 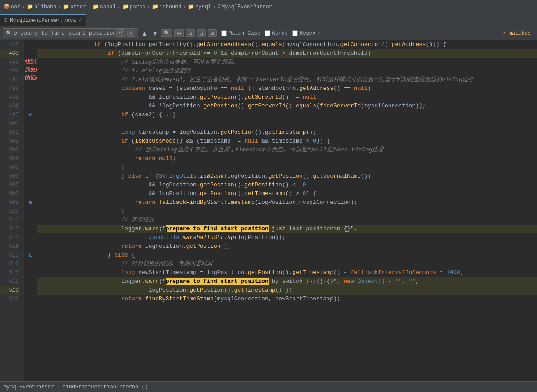 What do you see at coordinates (319, 33) in the screenshot?
I see `regex-hint: ?` at bounding box center [319, 33].